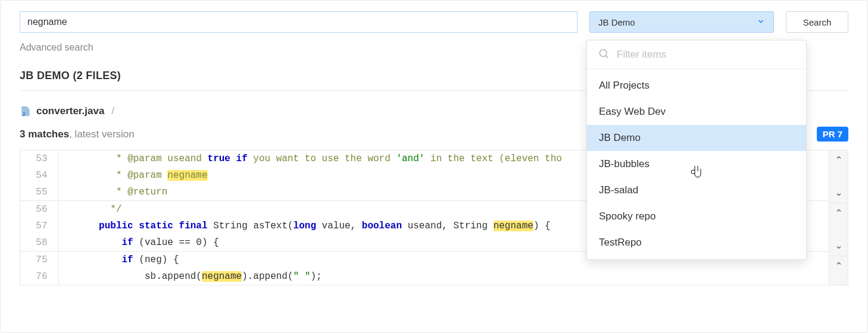 This screenshot has height=333, width=868. I want to click on dropdown-item-all-projects: All Projects, so click(697, 86).